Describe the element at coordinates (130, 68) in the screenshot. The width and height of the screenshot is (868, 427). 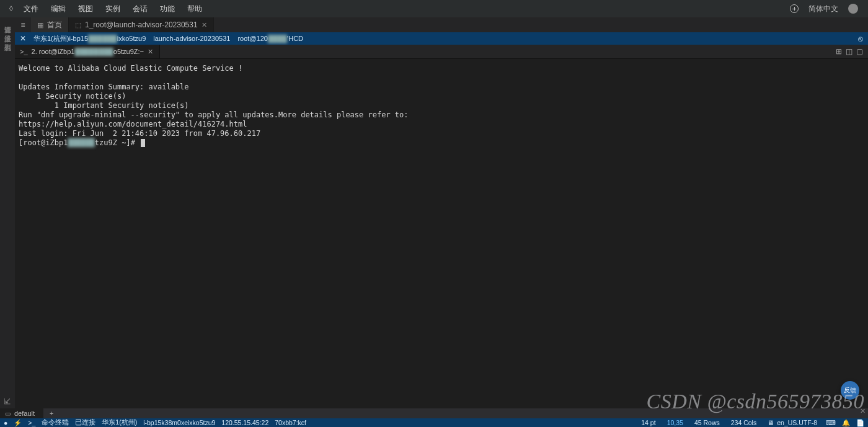
I see `term-line-0: Welcome to Alibaba Cloud Elastic Compute…` at that location.